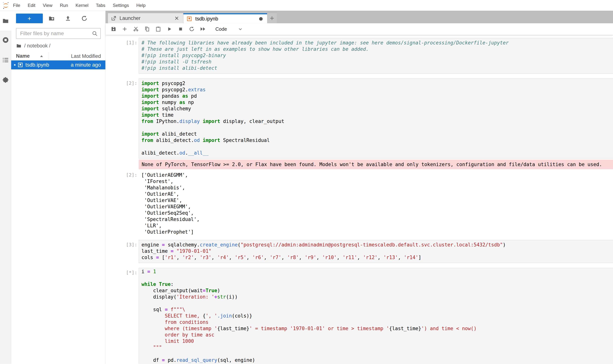  I want to click on output-line: 'OutlierProphet'], so click(377, 232).